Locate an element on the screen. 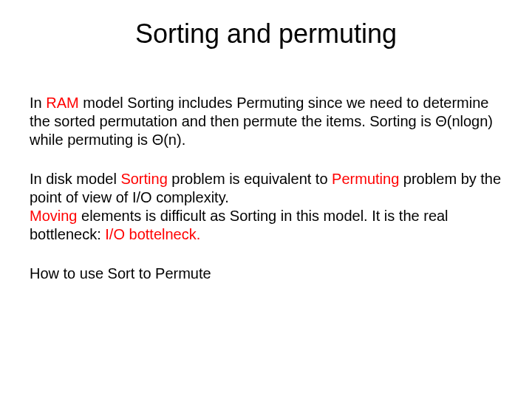  p1-theta-n: Θ(n). is located at coordinates (169, 140).